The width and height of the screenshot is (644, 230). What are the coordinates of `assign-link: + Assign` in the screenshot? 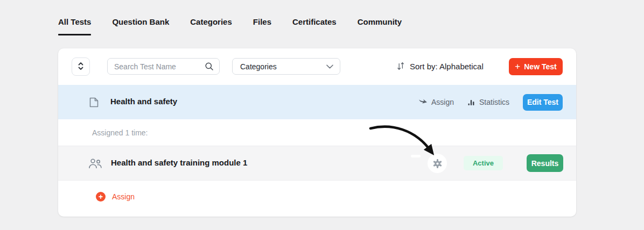 It's located at (115, 197).